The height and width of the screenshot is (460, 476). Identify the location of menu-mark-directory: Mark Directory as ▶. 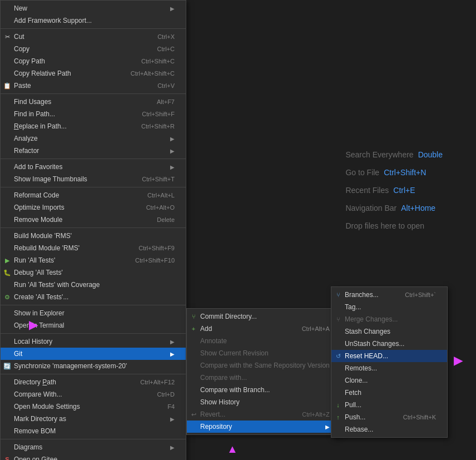
(93, 419).